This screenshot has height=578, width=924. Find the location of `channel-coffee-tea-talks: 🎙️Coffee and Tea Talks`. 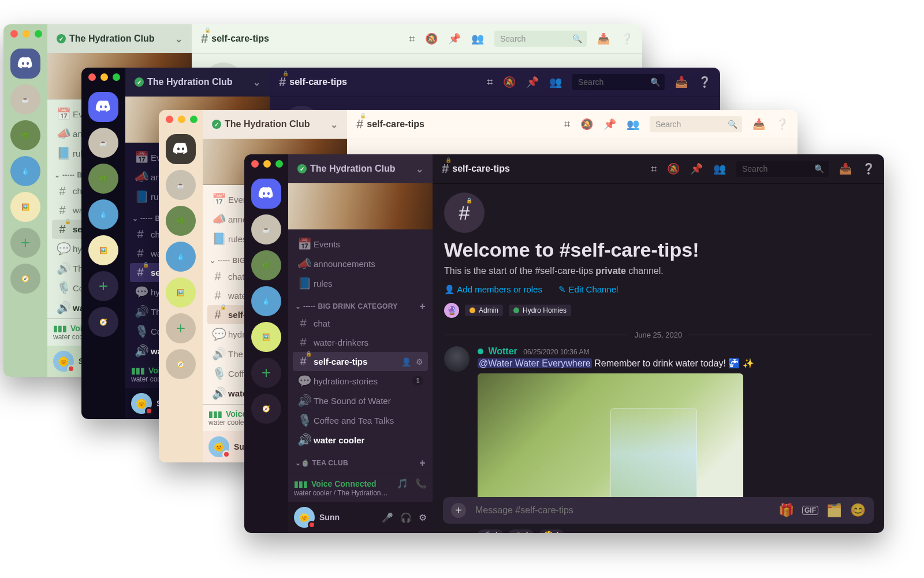

channel-coffee-tea-talks: 🎙️Coffee and Tea Talks is located at coordinates (360, 420).